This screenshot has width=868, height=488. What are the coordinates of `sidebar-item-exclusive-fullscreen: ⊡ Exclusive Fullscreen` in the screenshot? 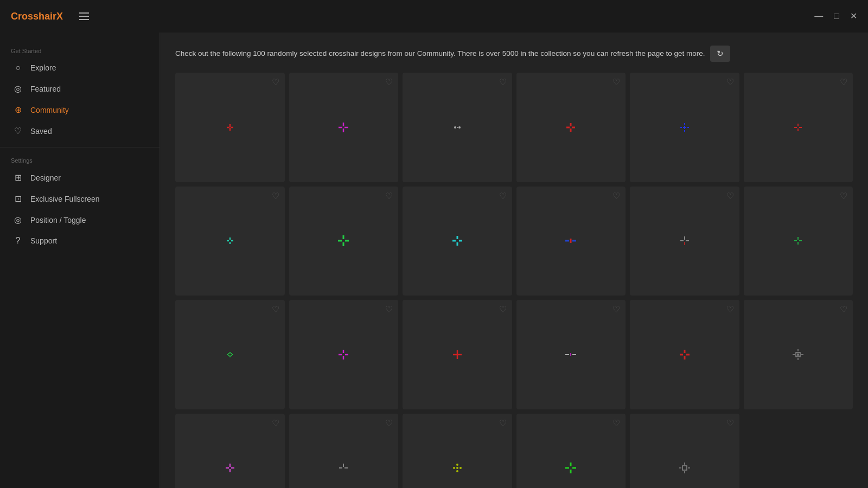 It's located at (80, 198).